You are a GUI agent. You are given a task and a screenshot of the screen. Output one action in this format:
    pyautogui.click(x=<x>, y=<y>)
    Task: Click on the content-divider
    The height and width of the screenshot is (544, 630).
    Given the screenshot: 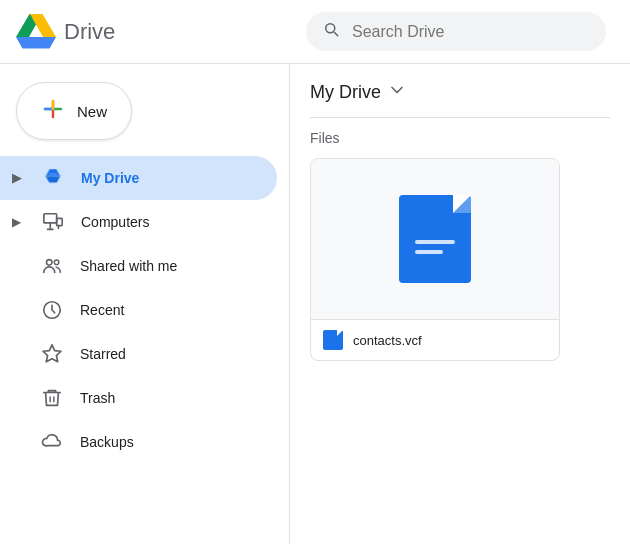 What is the action you would take?
    pyautogui.click(x=460, y=118)
    